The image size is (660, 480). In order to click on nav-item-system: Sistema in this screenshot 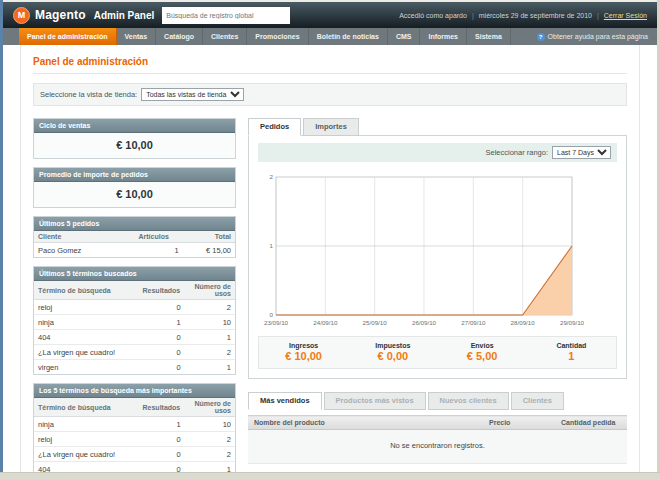, I will do `click(489, 36)`.